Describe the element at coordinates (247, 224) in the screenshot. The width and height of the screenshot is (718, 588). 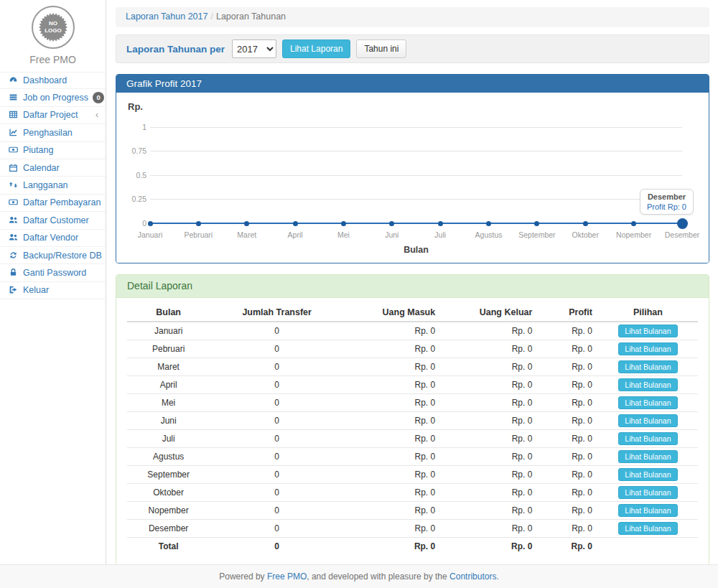
I see `data-point-maret` at that location.